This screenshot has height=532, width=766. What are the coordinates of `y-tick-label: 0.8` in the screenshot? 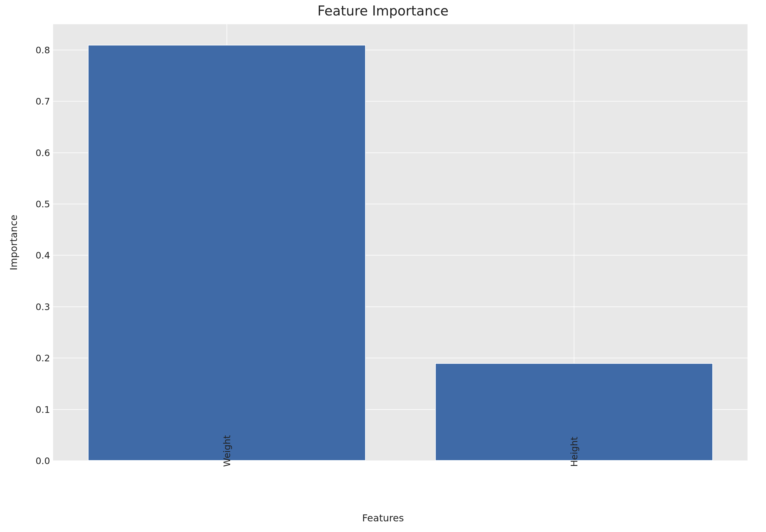 It's located at (25, 50).